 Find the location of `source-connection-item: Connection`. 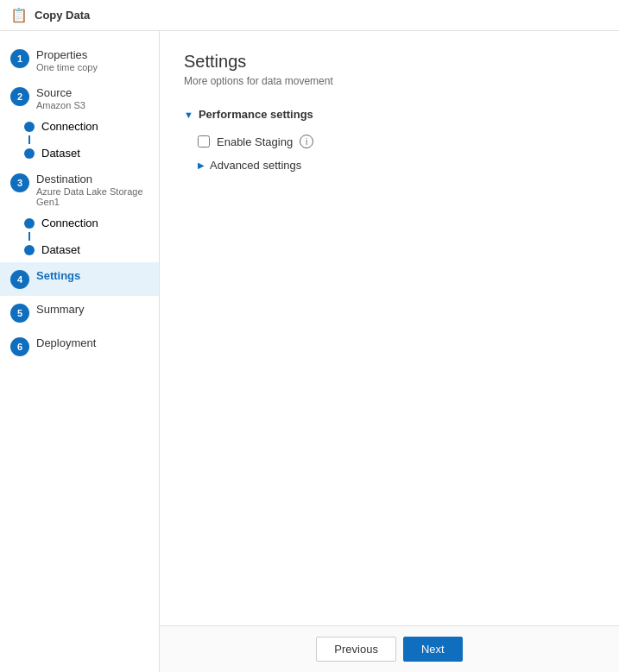

source-connection-item: Connection is located at coordinates (92, 126).